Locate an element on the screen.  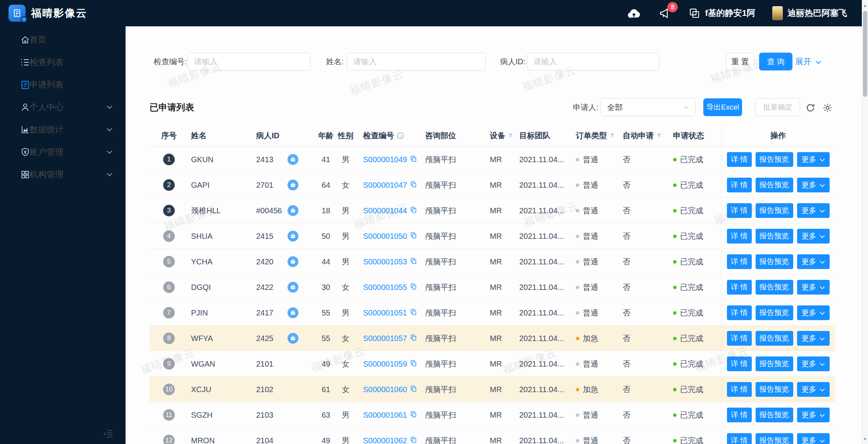
sidebar-collapse-icon is located at coordinates (108, 434).